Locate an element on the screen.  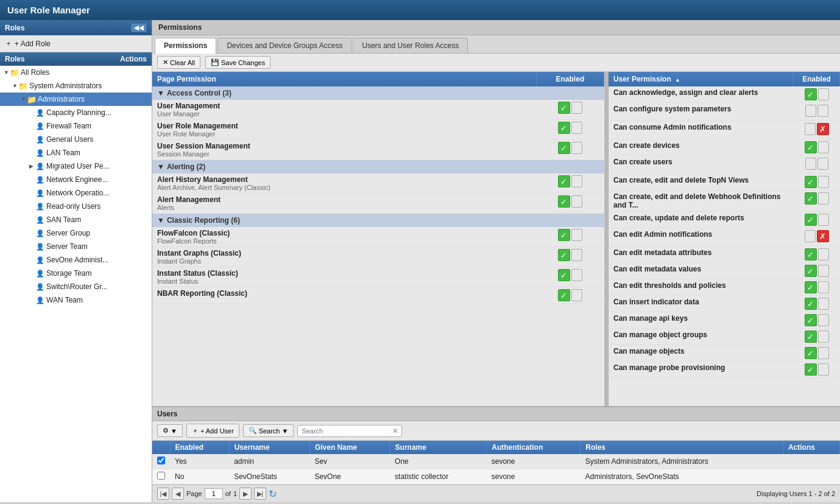
users-col-header-7: Actions is located at coordinates (811, 447).